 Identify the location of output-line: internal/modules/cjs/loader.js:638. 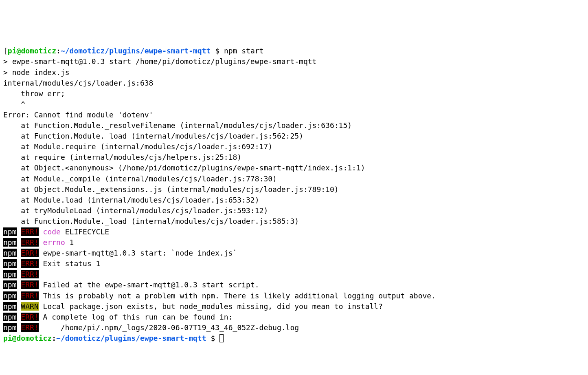
(294, 83).